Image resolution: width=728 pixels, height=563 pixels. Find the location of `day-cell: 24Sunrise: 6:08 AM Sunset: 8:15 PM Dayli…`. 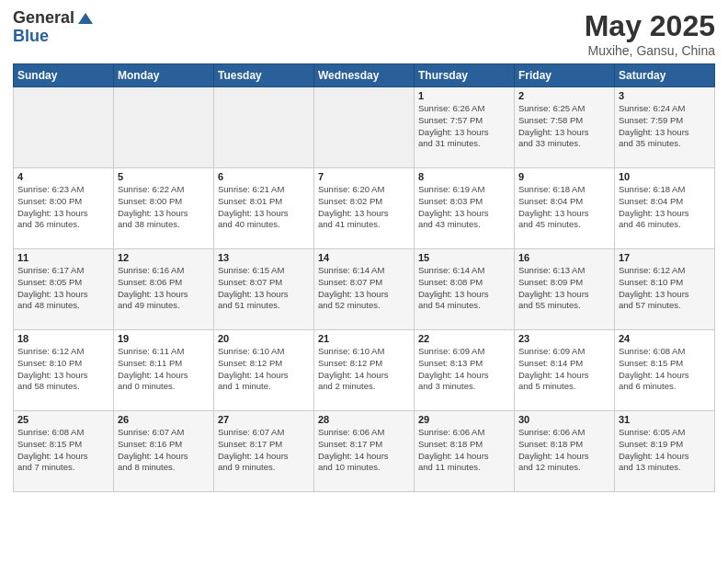

day-cell: 24Sunrise: 6:08 AM Sunset: 8:15 PM Dayli… is located at coordinates (665, 371).